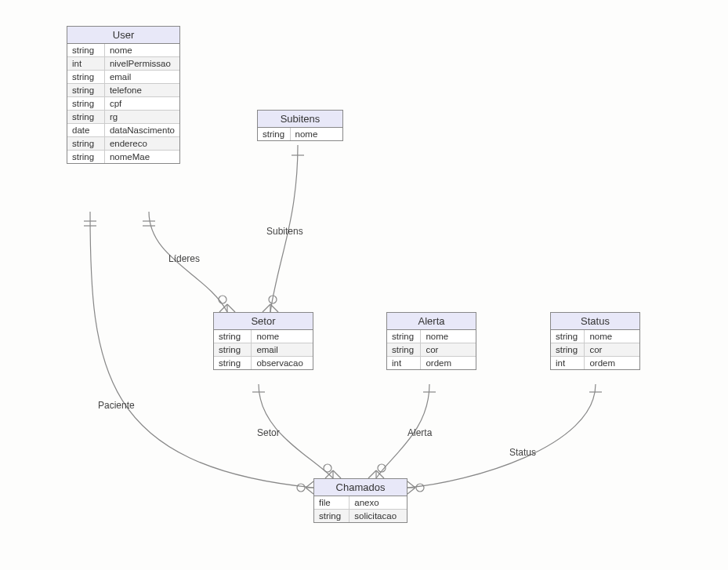 The height and width of the screenshot is (570, 728). I want to click on entity-subitens: Subitens stringnome, so click(300, 125).